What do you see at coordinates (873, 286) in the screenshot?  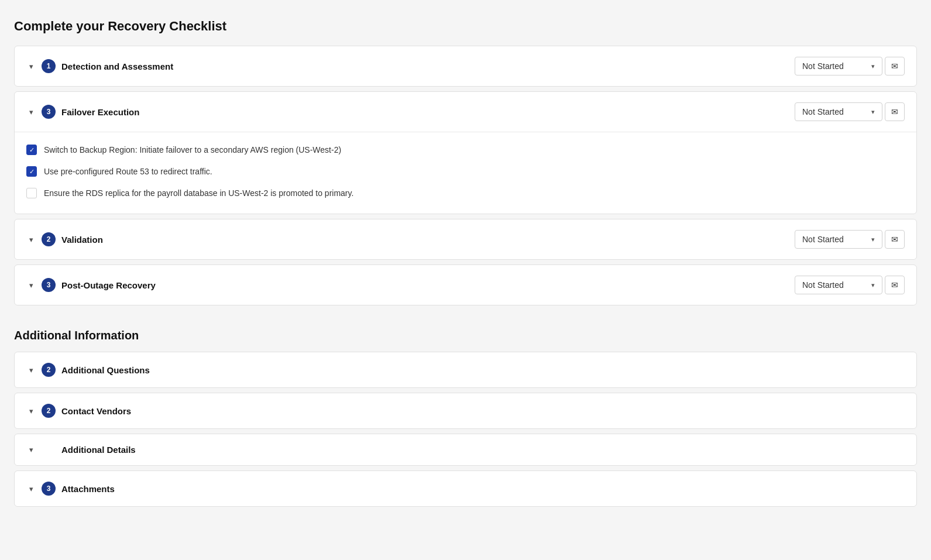 I see `dropdown-chevron-post-outage-icon: ▾` at bounding box center [873, 286].